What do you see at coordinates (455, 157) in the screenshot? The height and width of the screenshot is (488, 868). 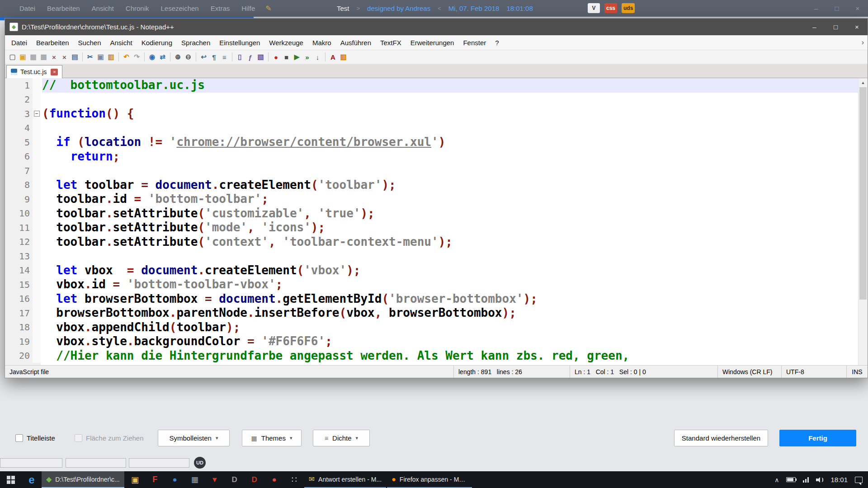 I see `editor-line: return;` at bounding box center [455, 157].